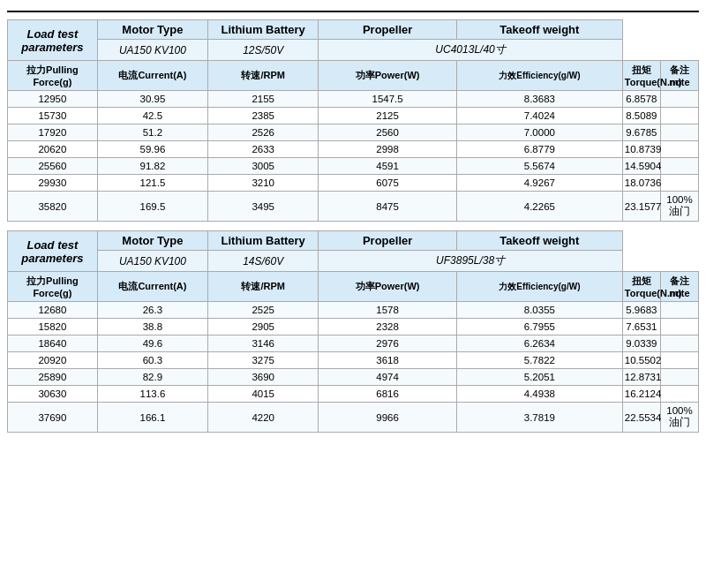 The height and width of the screenshot is (588, 706). I want to click on cell-0-5: 5.9683, so click(641, 311).